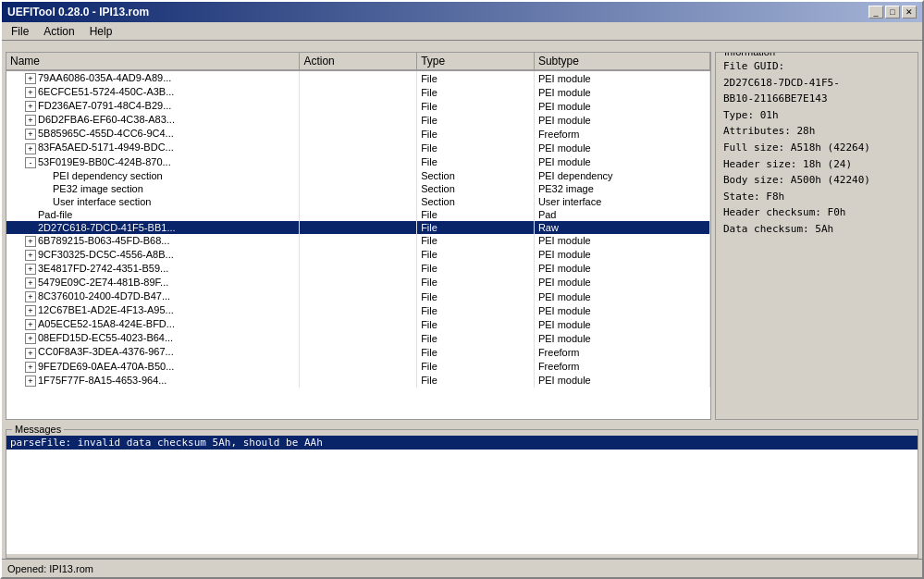 The image size is (924, 579). I want to click on table-row: +5B85965C-455D-4CC6-9C4...FileFreeform, so click(359, 133).